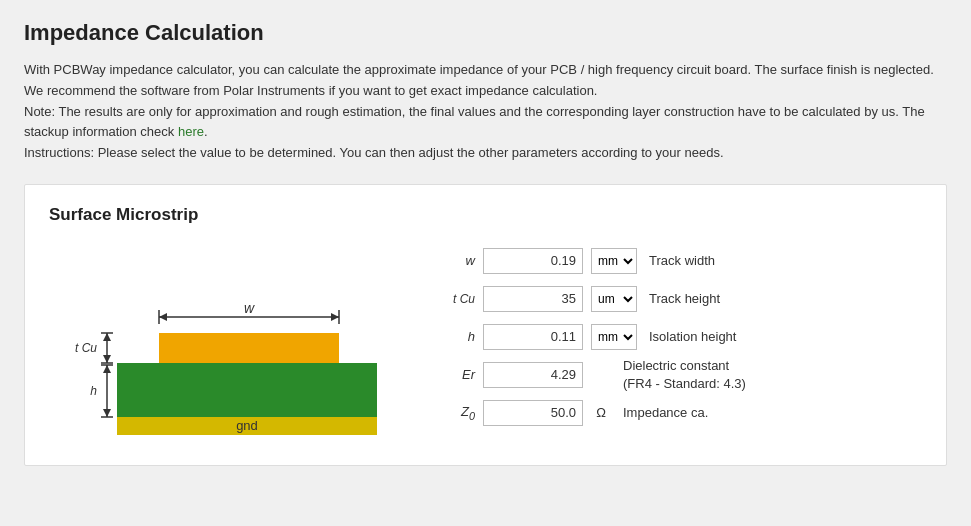 This screenshot has height=526, width=971. I want to click on diagram-svg: w t Cu h, so click(229, 345).